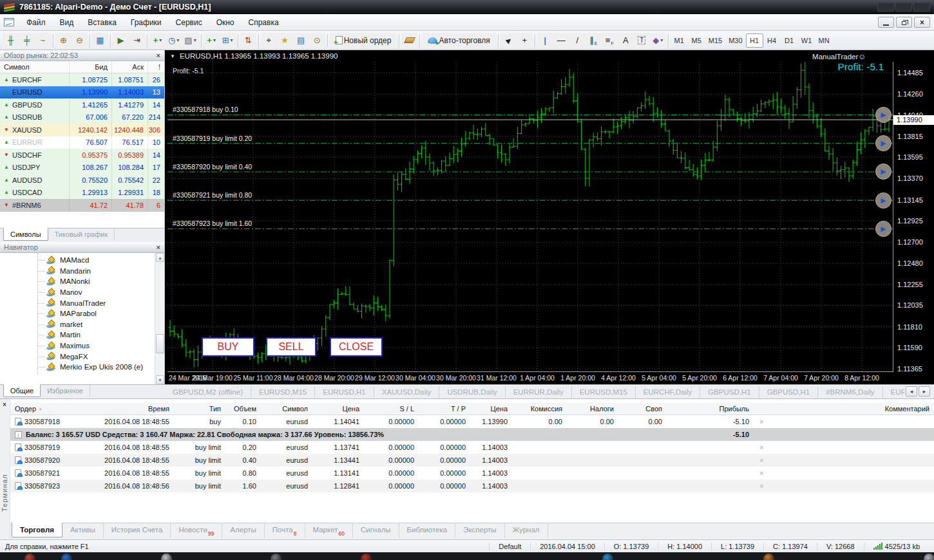 Image resolution: width=934 pixels, height=560 pixels. Describe the element at coordinates (545, 41) in the screenshot. I see `vertical-line-icon: |` at that location.